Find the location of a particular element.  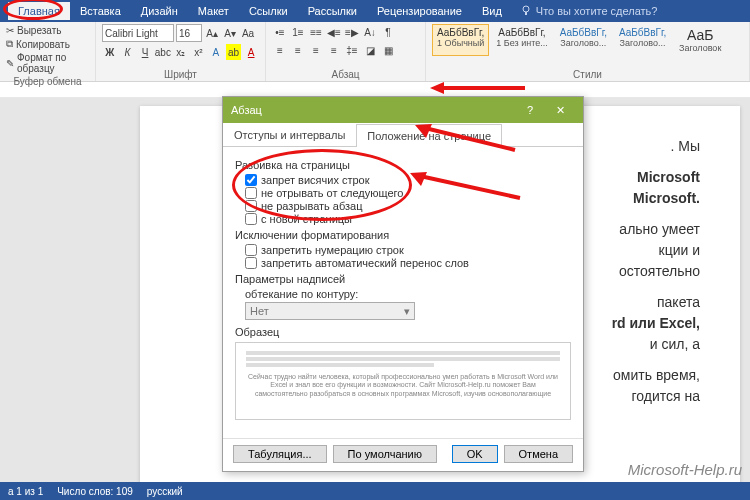

default-button: По умолчанию is located at coordinates (385, 454).